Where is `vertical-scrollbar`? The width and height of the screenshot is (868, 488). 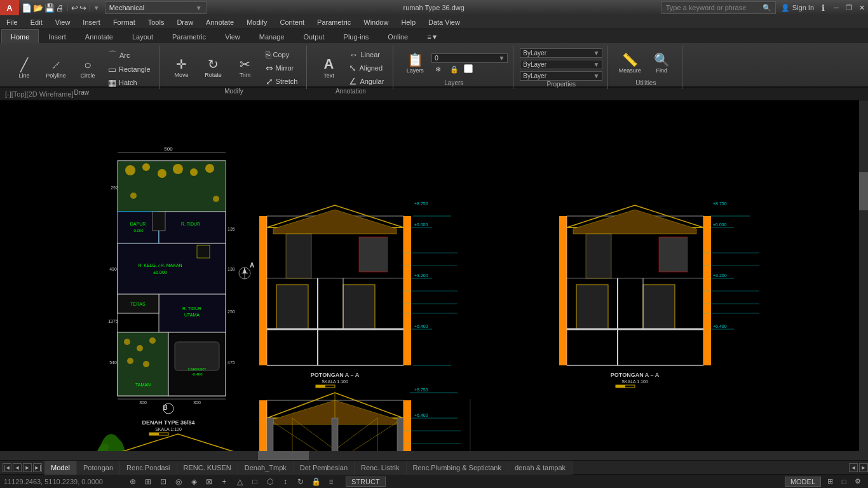 vertical-scrollbar is located at coordinates (864, 280).